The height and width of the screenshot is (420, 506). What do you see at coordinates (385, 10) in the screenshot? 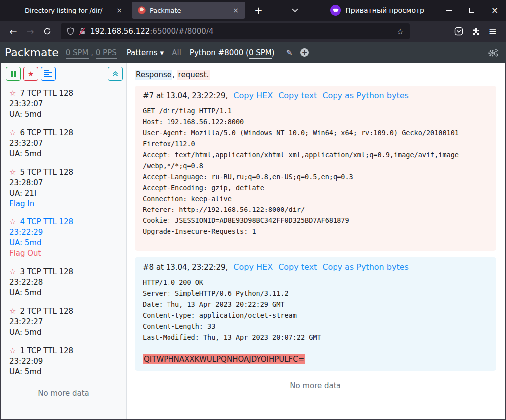
I see `private-badge-label: Приватный просмотр` at bounding box center [385, 10].